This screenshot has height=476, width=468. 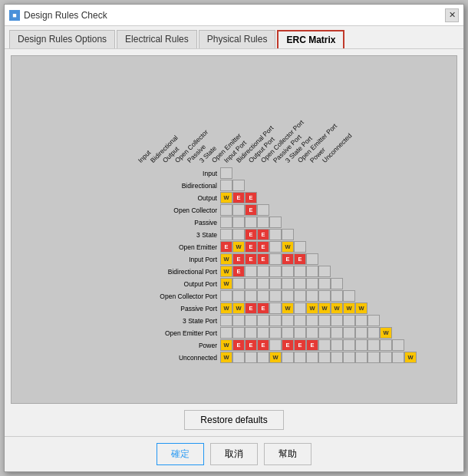 What do you see at coordinates (452, 15) in the screenshot?
I see `close-button: ✕` at bounding box center [452, 15].